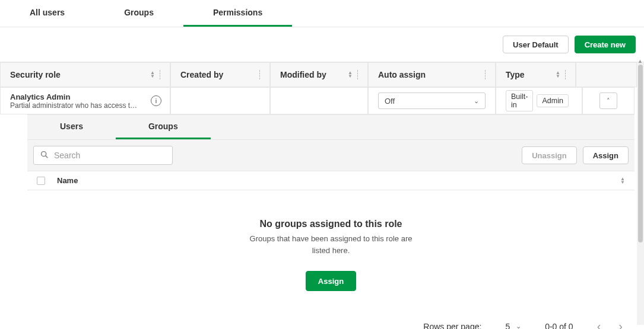 The width and height of the screenshot is (644, 329). I want to click on column-header-type: Type ▲▼, so click(535, 75).